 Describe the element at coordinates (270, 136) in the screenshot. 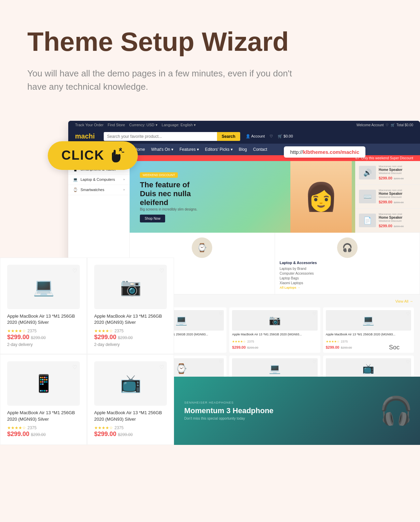

I see `shop-icons: 👤 Account ♡ 🛒 $0.00` at that location.